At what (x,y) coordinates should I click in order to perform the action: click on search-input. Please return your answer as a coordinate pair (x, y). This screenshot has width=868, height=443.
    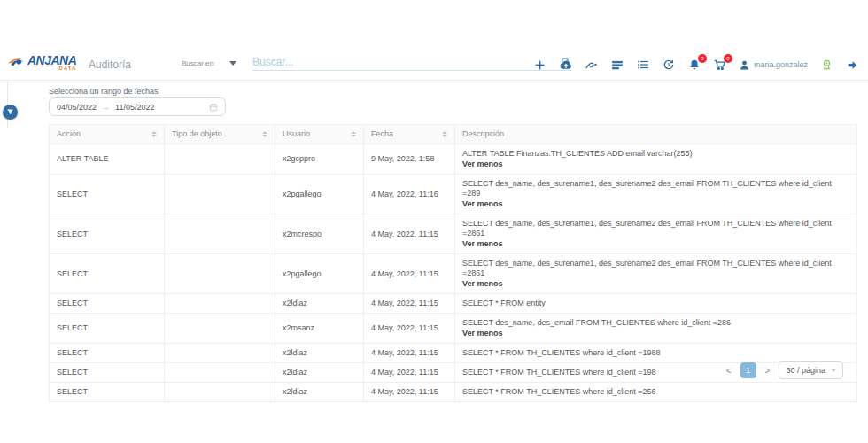
    Looking at the image, I should click on (407, 62).